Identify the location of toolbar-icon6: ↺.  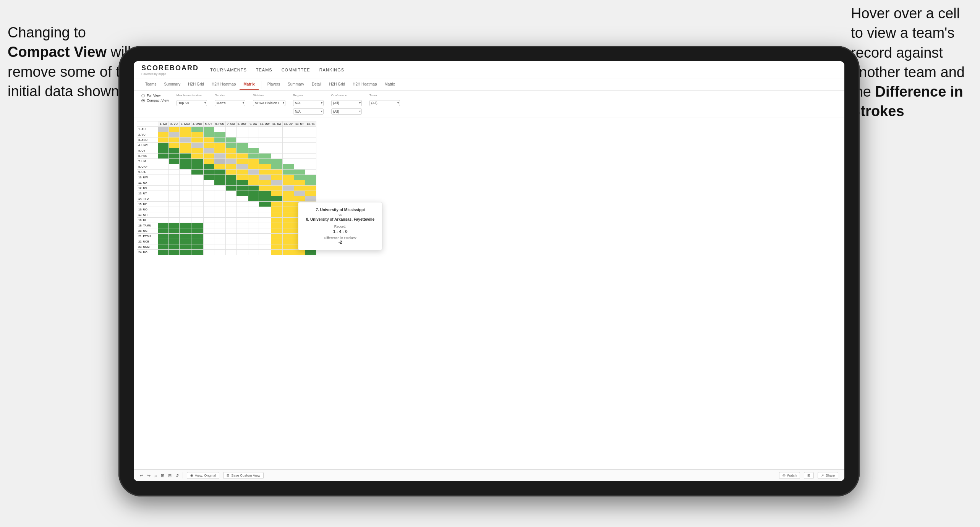
(177, 476).